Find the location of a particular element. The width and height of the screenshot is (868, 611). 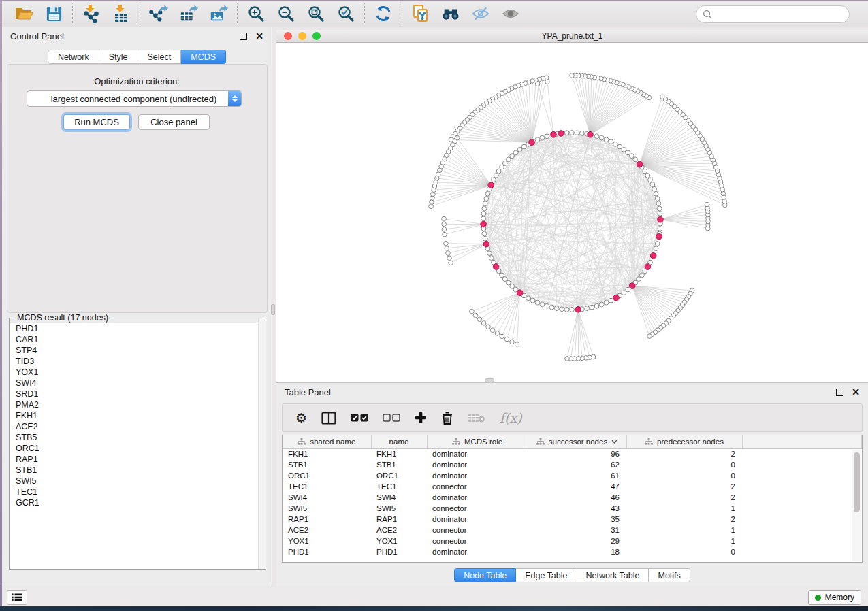

search-box is located at coordinates (773, 14).